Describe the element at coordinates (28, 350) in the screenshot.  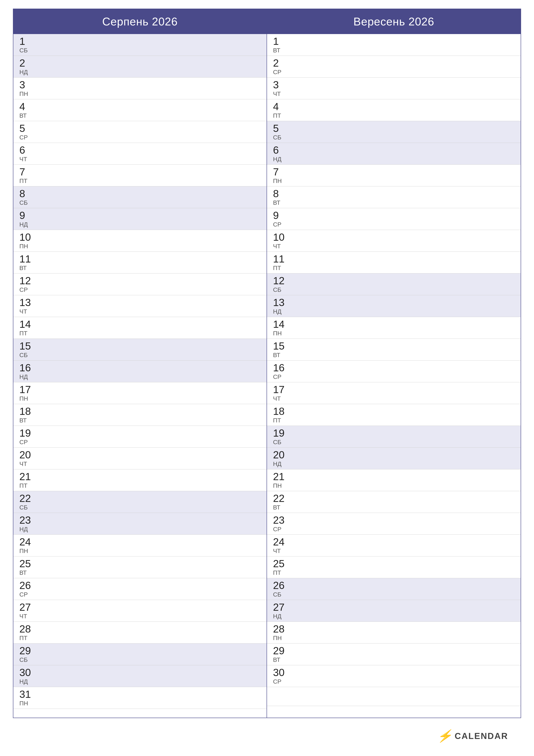
I see `day-info: 15 СБ` at that location.